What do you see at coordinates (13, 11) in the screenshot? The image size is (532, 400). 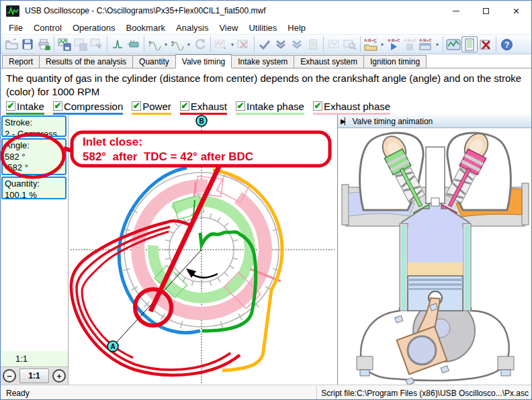 I see `app-icon` at bounding box center [13, 11].